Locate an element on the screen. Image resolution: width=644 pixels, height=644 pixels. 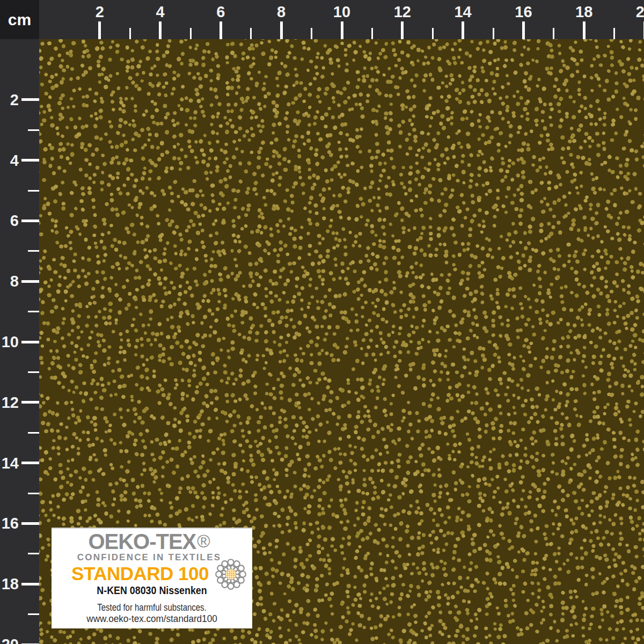
standard-100-title: STANDARD 100 is located at coordinates (140, 573).